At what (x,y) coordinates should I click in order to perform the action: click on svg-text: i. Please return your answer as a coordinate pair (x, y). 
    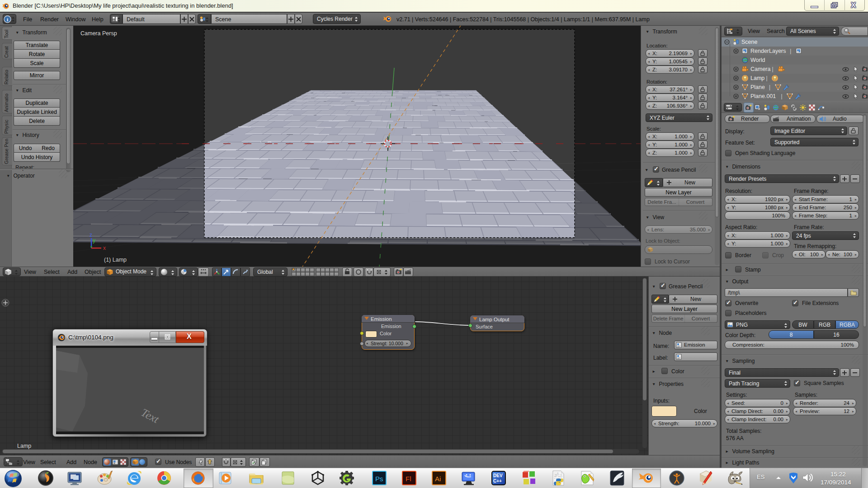
    Looking at the image, I should click on (7, 19).